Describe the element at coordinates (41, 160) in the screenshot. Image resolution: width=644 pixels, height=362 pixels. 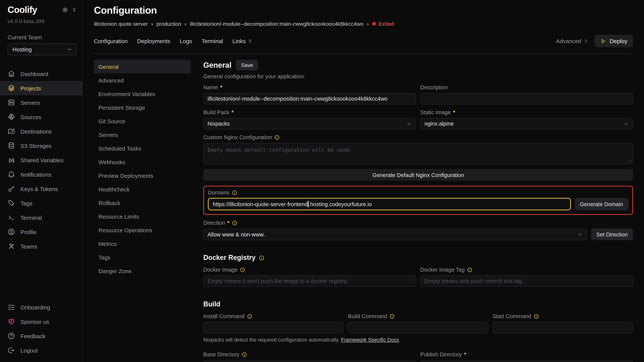
I see `sidebar-nav: Dashboard Projects Servers Sources Desti…` at that location.